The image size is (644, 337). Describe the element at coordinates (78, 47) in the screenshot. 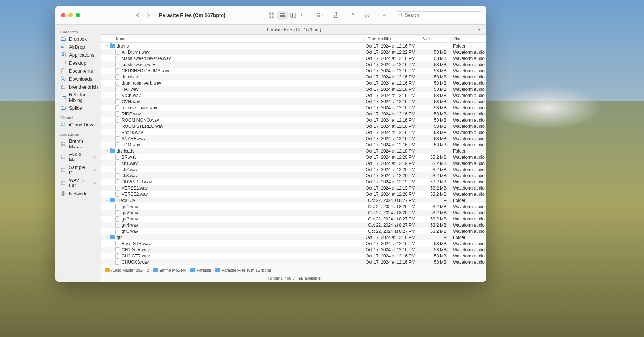

I see `sidebar-item: AirDrop` at that location.